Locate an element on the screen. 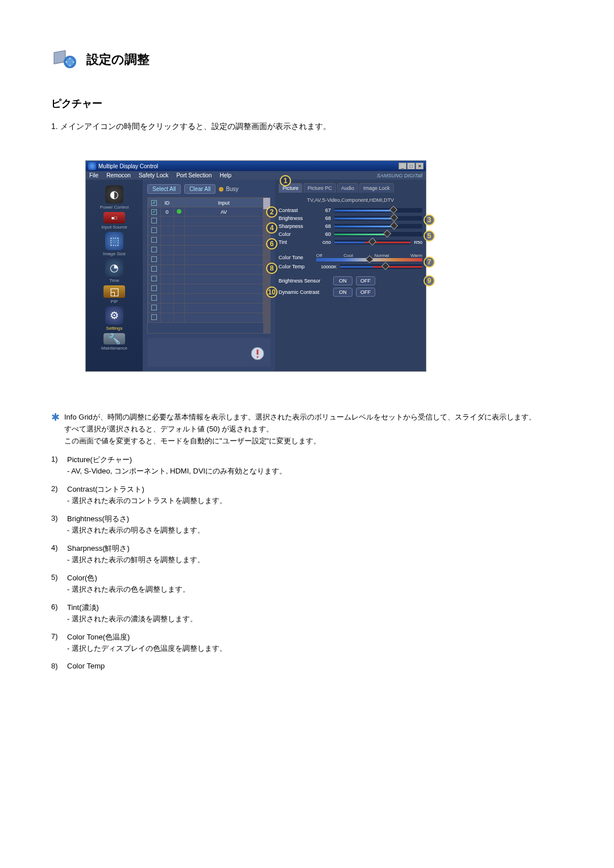  nav-power-control: ◐ Power Control is located at coordinates (115, 198).